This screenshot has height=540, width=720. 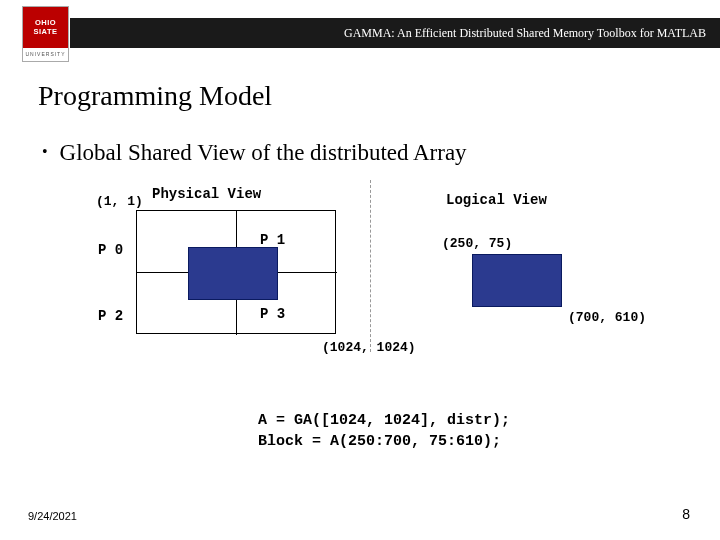 What do you see at coordinates (46, 28) in the screenshot?
I see `logo-top: OHIO SIATE` at bounding box center [46, 28].